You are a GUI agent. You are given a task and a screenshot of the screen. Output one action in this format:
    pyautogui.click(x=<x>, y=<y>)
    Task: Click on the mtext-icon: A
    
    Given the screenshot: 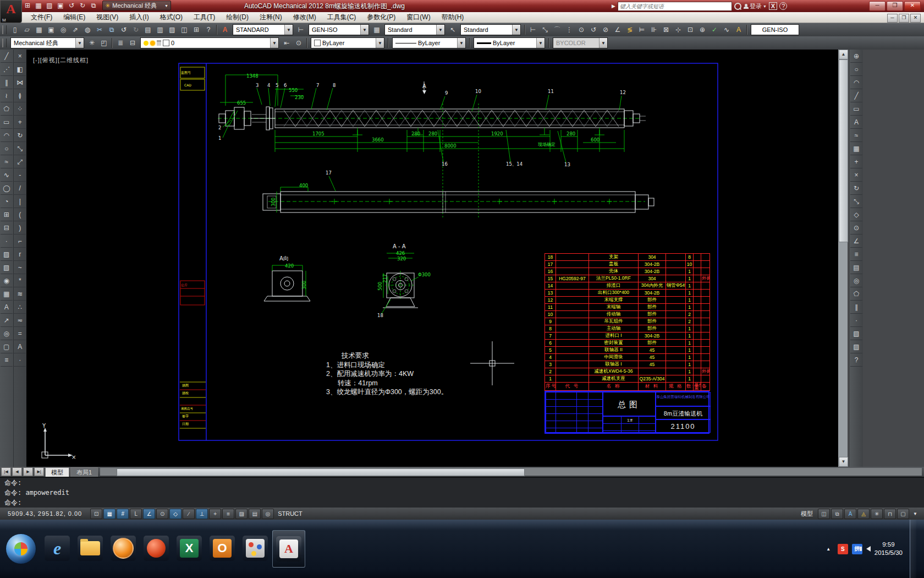 What is the action you would take?
    pyautogui.click(x=7, y=307)
    